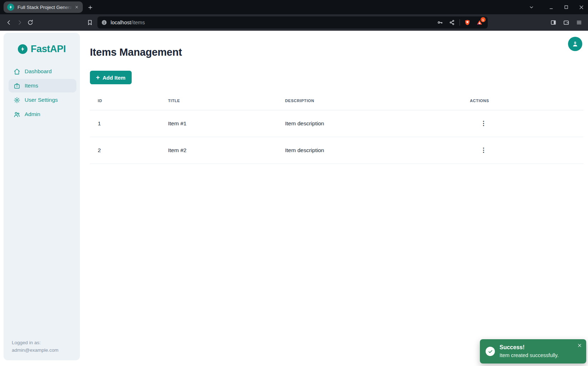  I want to click on home-icon, so click(17, 71).